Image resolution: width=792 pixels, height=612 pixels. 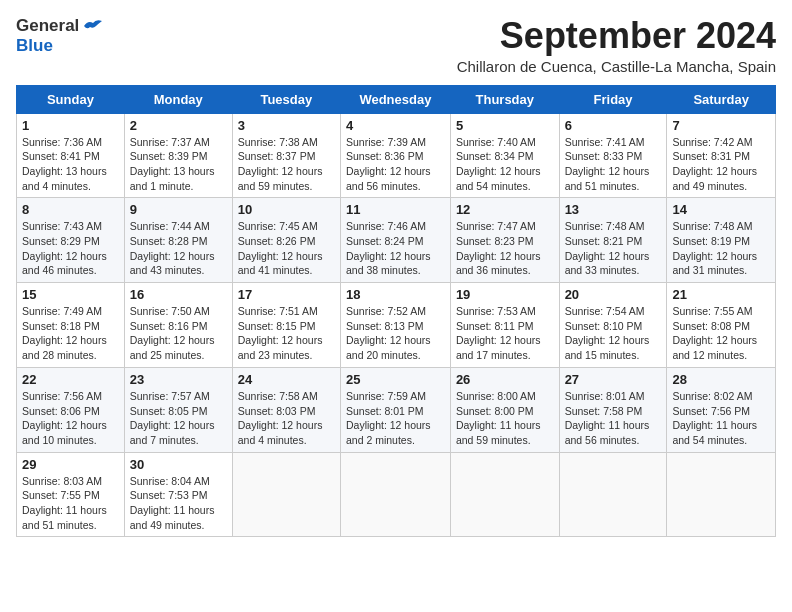 What do you see at coordinates (71, 156) in the screenshot?
I see `calendar-cell: 1Sunrise: 7:36 AMSunset: 8:41 PMDaylight…` at bounding box center [71, 156].